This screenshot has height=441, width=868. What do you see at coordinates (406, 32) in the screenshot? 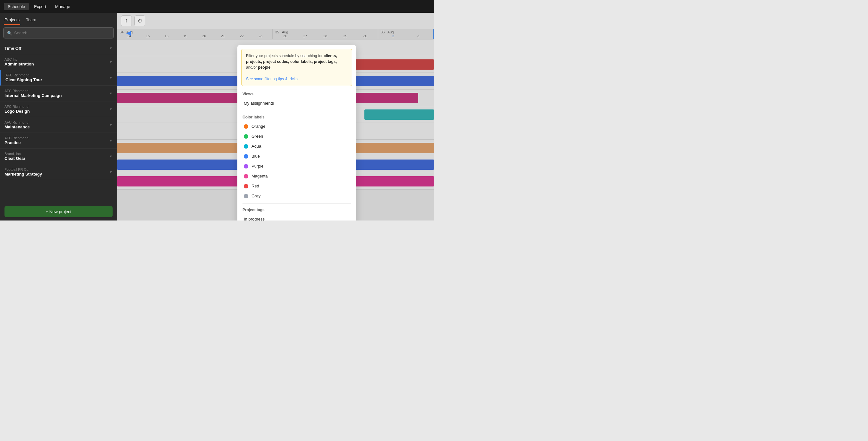
I see `week-36-label: 36 Aug` at bounding box center [406, 32].